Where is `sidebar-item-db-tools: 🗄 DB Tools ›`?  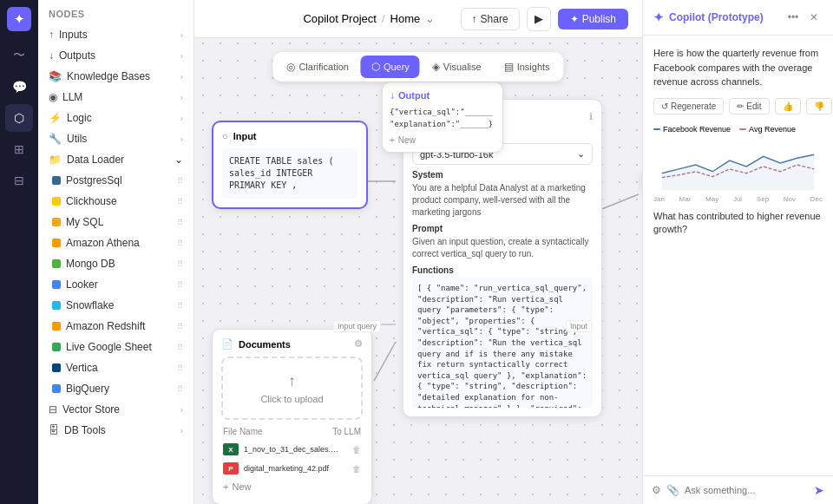
sidebar-item-db-tools: 🗄 DB Tools › is located at coordinates (116, 430).